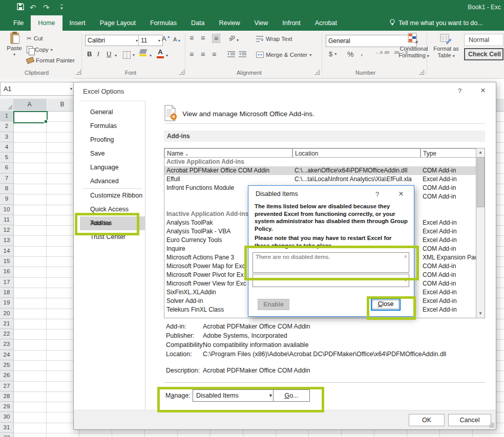 The width and height of the screenshot is (504, 437). Describe the element at coordinates (7, 435) in the screenshot. I see `row-header: 32` at that location.